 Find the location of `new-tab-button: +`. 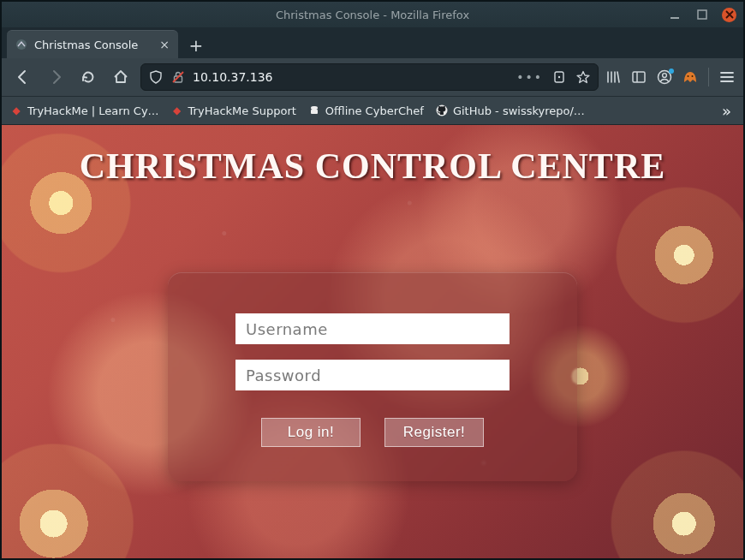

new-tab-button: + is located at coordinates (196, 45).